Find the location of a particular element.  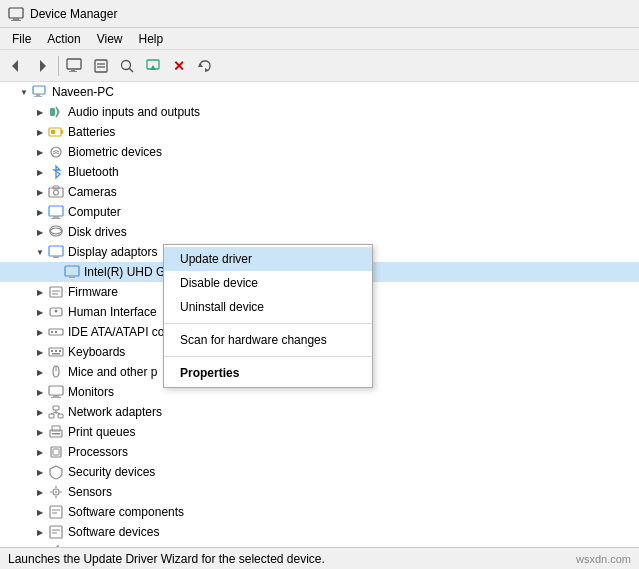

expand-batteries: ▶ is located at coordinates (40, 132).